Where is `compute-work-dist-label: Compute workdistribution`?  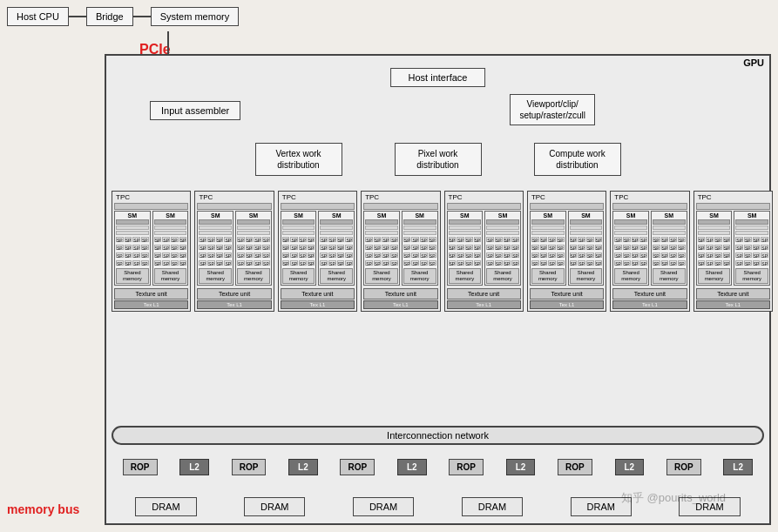 compute-work-dist-label: Compute workdistribution is located at coordinates (577, 159).